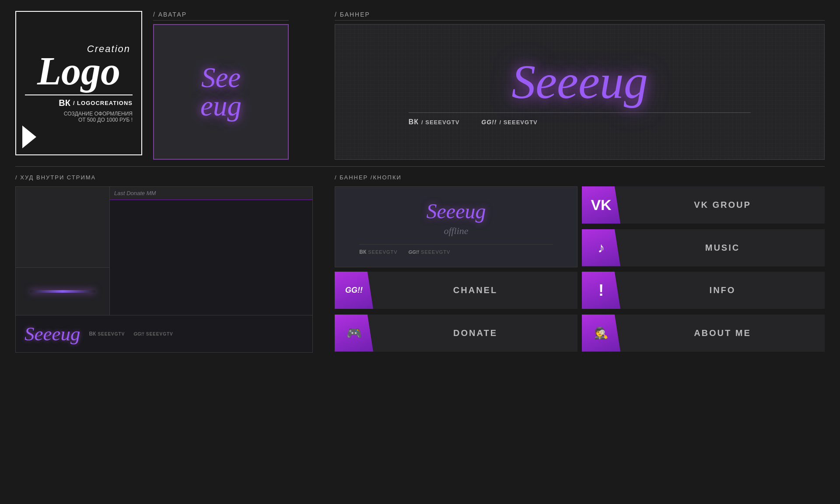 The image size is (840, 504). I want to click on offline-label: offline, so click(456, 231).